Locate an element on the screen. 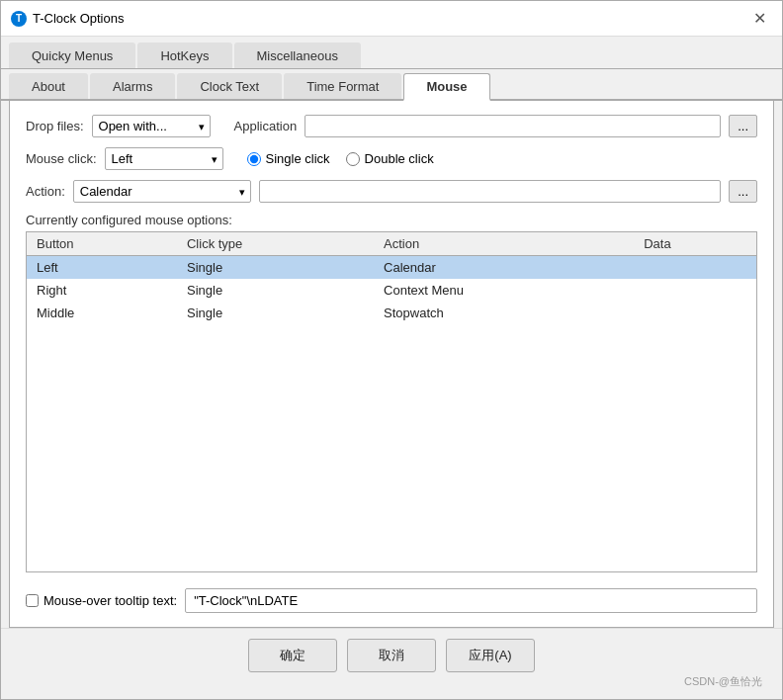 This screenshot has height=700, width=783. click-type-group: Single click Double click is located at coordinates (340, 158).